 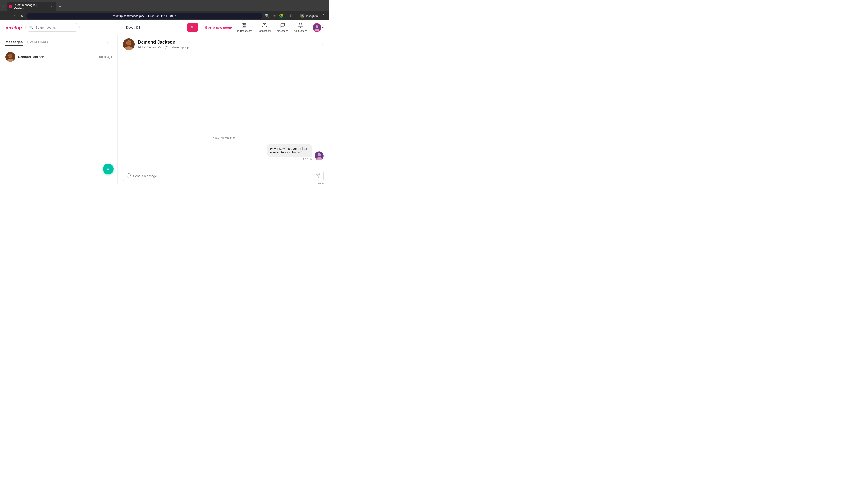 I want to click on input-wrapper, so click(x=223, y=176).